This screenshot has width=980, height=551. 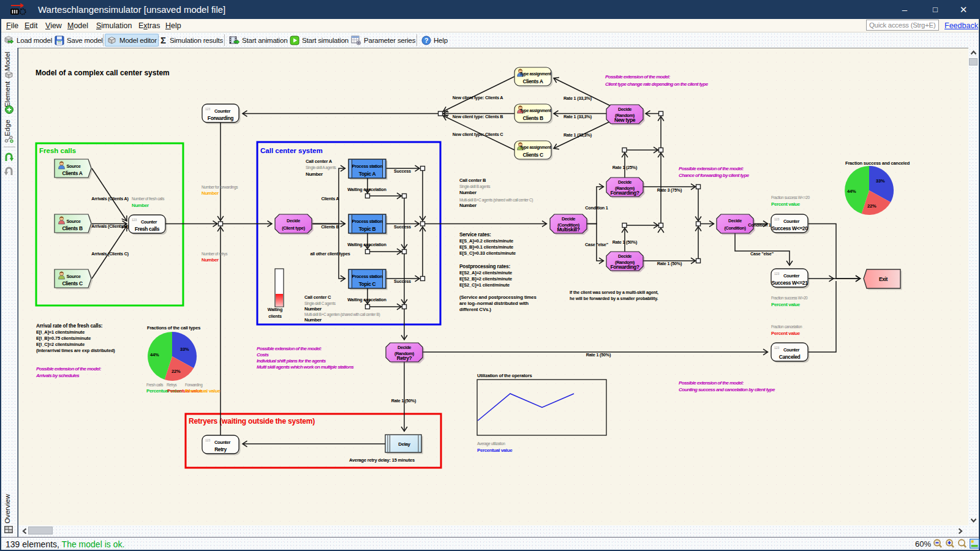 I want to click on svg-text: Rate 1 (25%), so click(x=625, y=168).